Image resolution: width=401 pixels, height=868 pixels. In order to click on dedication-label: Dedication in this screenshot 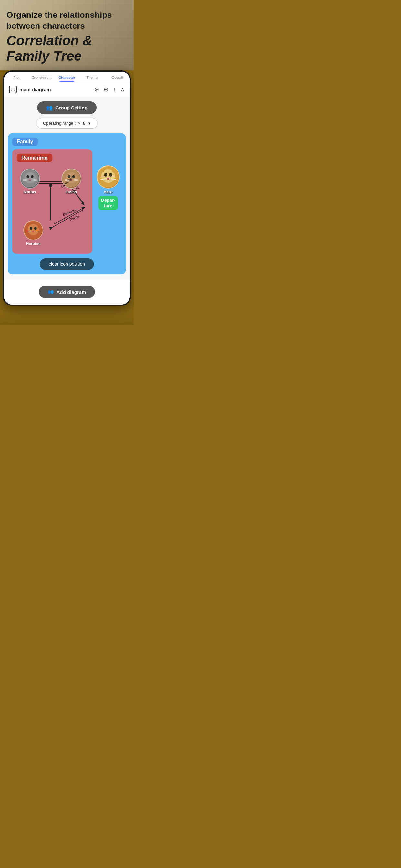, I will do `click(70, 212)`.